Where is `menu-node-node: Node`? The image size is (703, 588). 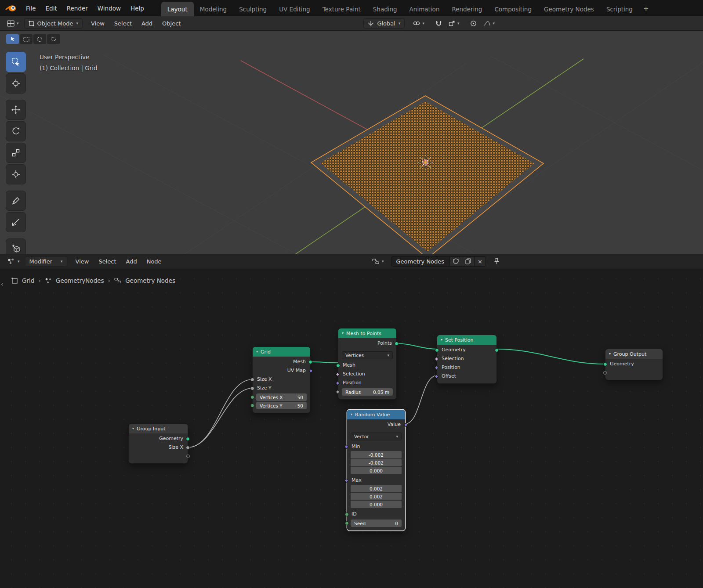 menu-node-node: Node is located at coordinates (154, 262).